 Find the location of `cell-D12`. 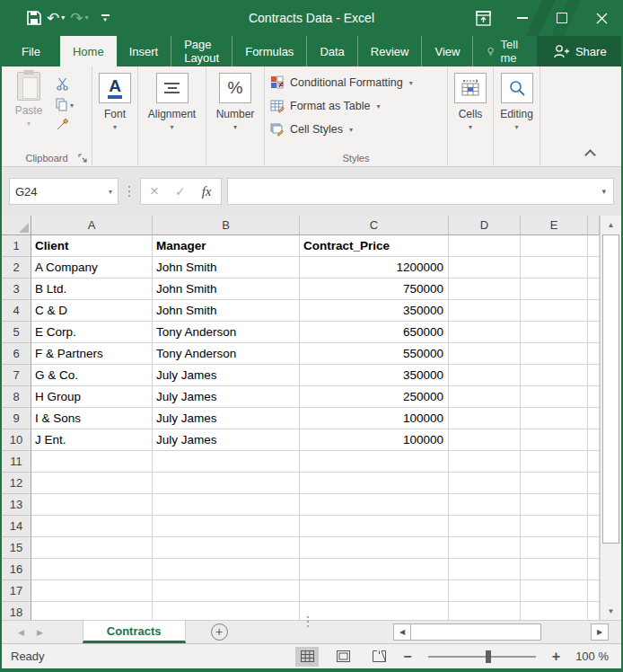

cell-D12 is located at coordinates (485, 483).